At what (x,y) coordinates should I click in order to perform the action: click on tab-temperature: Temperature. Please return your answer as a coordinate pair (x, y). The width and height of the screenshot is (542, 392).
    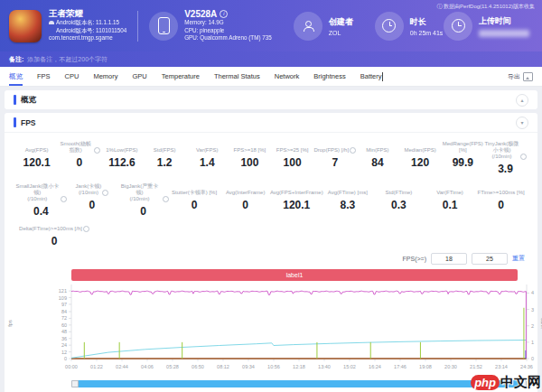
    Looking at the image, I should click on (181, 76).